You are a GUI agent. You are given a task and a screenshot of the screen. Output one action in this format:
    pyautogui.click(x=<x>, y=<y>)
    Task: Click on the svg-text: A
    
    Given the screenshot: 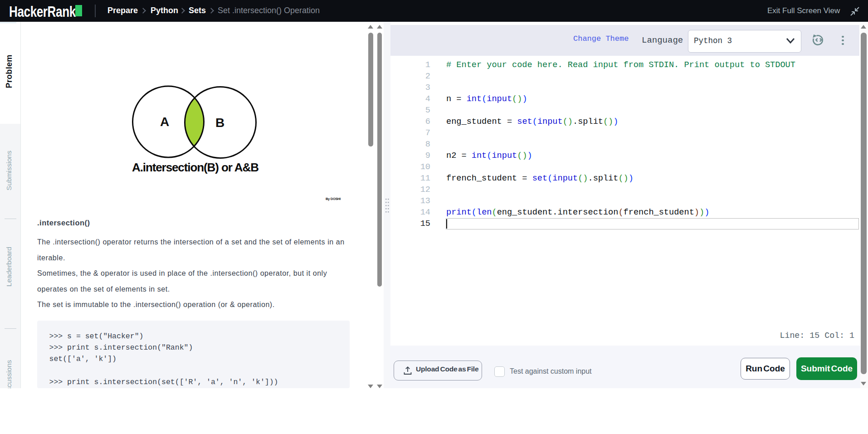 What is the action you would take?
    pyautogui.click(x=165, y=122)
    